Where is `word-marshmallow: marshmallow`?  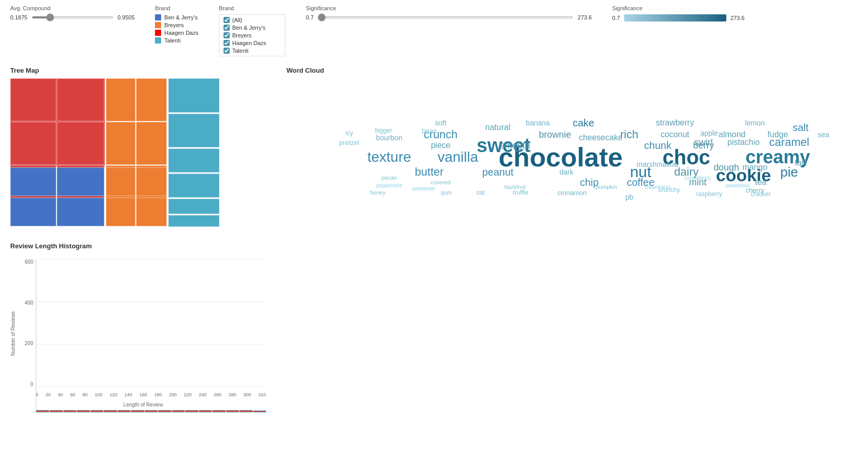 word-marshmallow: marshmallow is located at coordinates (658, 164).